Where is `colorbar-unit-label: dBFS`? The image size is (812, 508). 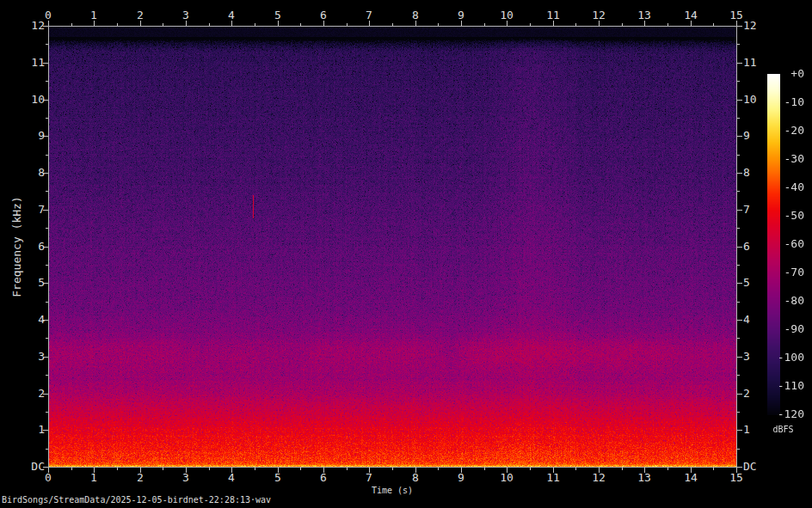 colorbar-unit-label: dBFS is located at coordinates (783, 430).